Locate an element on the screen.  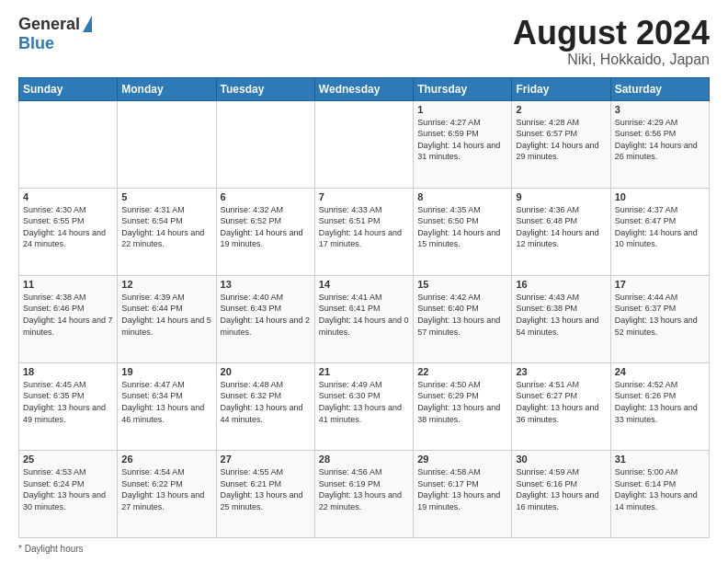
day-info: Sunrise: 4:53 AM Sunset: 6:24 PM Dayligh… is located at coordinates (68, 489).